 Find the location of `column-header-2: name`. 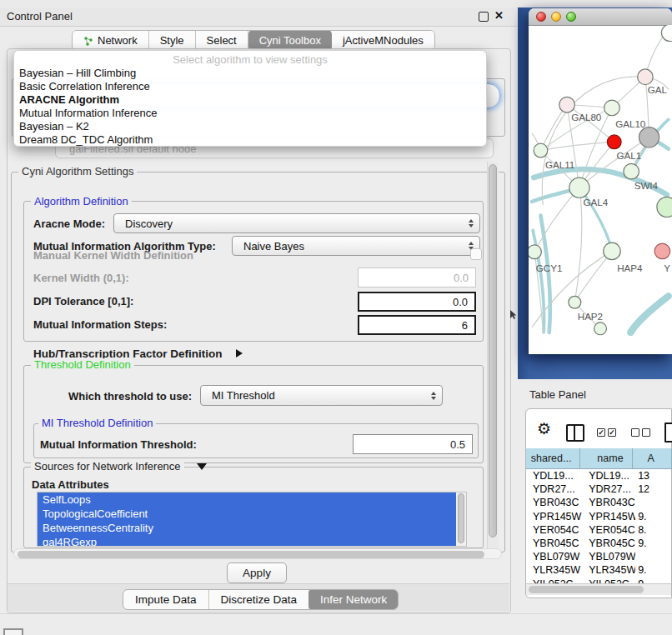

column-header-2: name is located at coordinates (606, 458).